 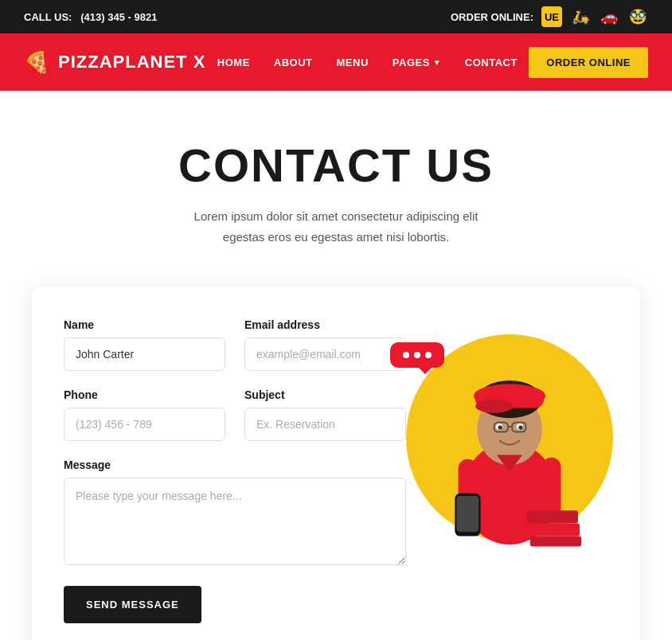 What do you see at coordinates (325, 424) in the screenshot?
I see `subject-input` at bounding box center [325, 424].